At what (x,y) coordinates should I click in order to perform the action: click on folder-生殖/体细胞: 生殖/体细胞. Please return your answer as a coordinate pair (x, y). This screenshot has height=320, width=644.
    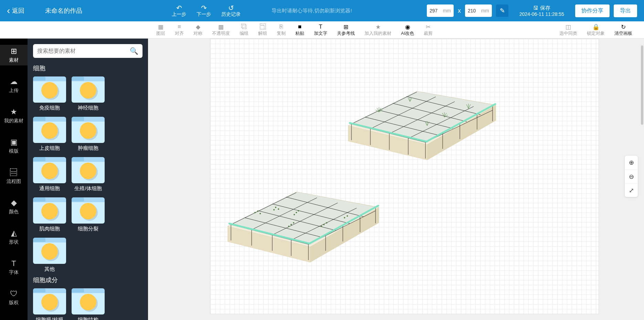
    Looking at the image, I should click on (88, 174).